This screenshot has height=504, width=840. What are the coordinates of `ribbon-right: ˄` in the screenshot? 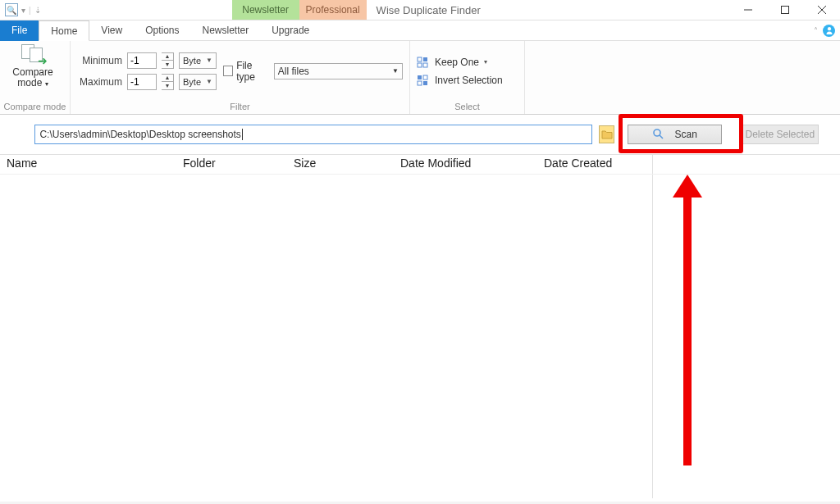 It's located at (581, 31).